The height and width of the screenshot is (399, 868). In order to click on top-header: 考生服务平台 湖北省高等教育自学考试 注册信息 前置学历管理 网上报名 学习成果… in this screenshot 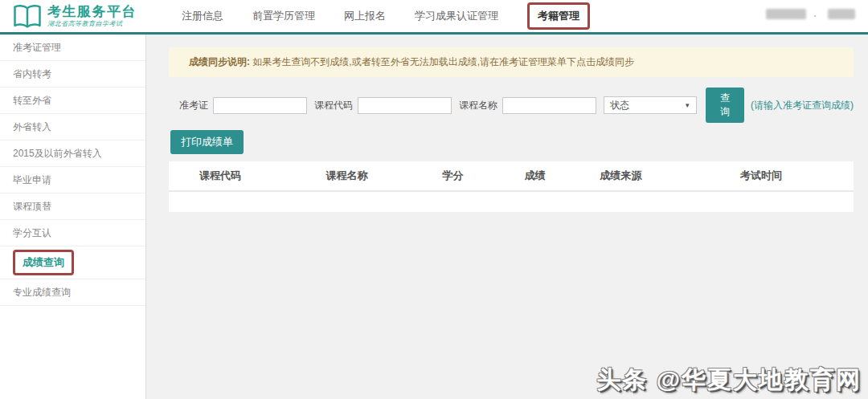, I will do `click(434, 18)`.